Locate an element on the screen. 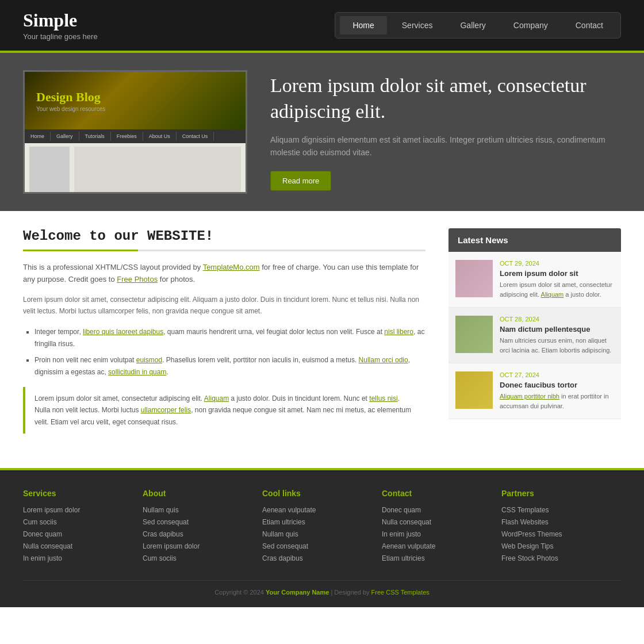  footer-contact-link-4: Aenean vulputate is located at coordinates (436, 546).